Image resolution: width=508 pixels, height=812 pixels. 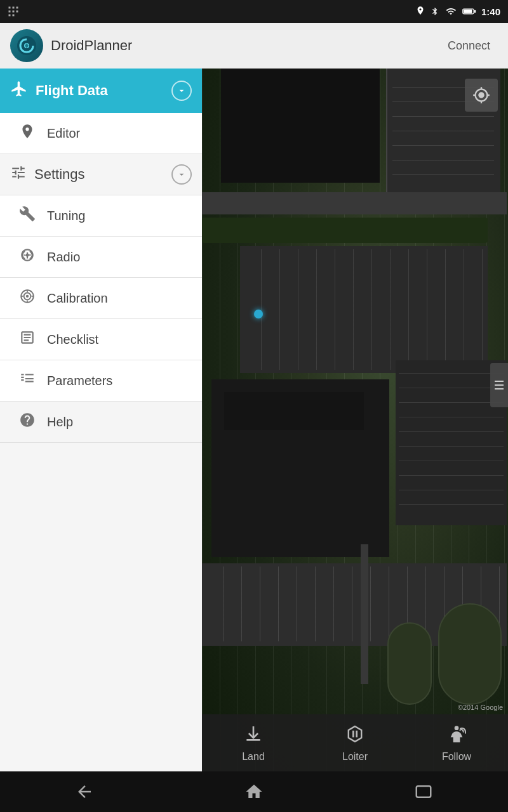 I want to click on calibration-label: Calibration, so click(x=77, y=298).